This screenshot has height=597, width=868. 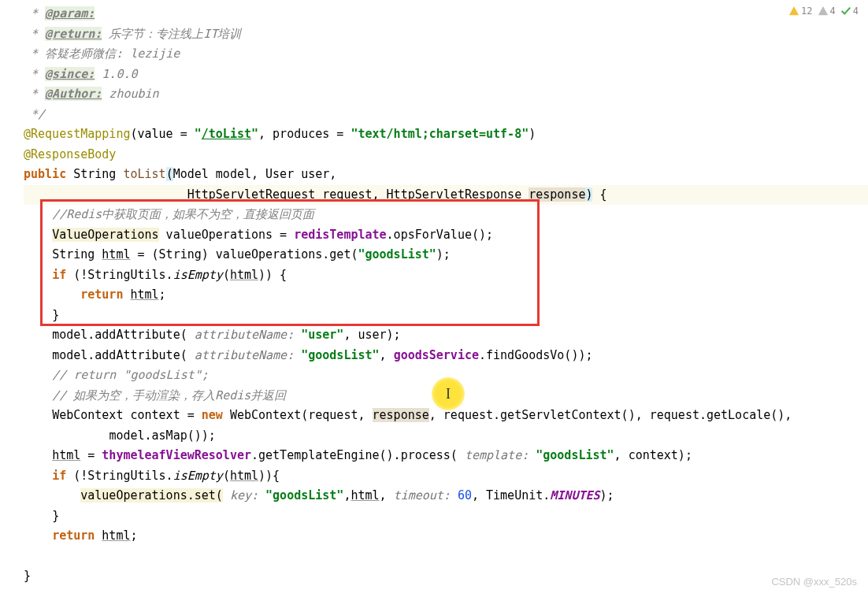 What do you see at coordinates (304, 134) in the screenshot?
I see `anno-args: , produces =` at bounding box center [304, 134].